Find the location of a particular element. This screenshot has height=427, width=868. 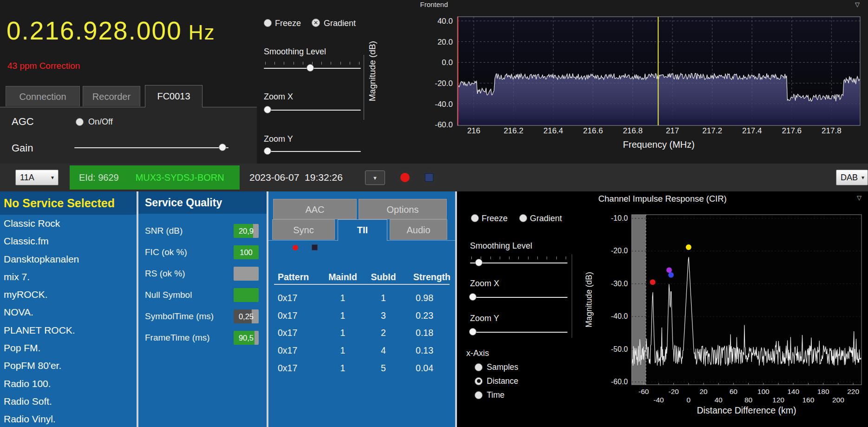

svg-text: 20 is located at coordinates (704, 391).